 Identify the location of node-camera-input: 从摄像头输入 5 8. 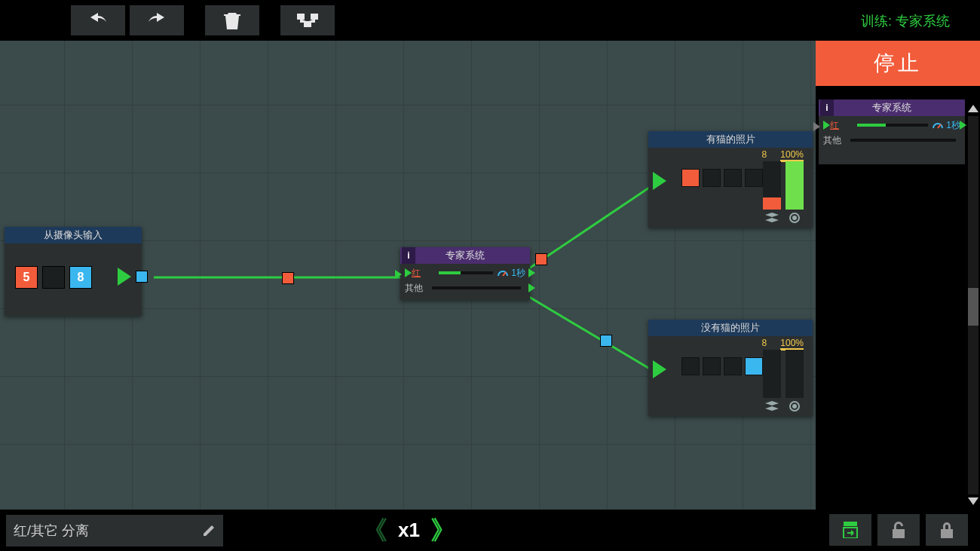
(73, 271).